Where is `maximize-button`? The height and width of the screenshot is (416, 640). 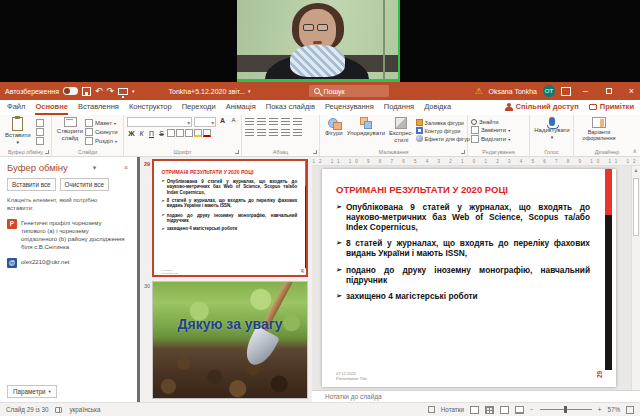 maximize-button is located at coordinates (608, 91).